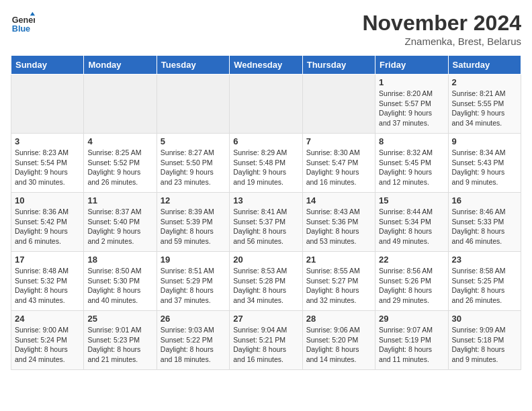  What do you see at coordinates (193, 163) in the screenshot?
I see `cell-2-3: 5 Sunrise: 8:27 AMSunset: 5:50 PMDayligh…` at bounding box center [193, 163].